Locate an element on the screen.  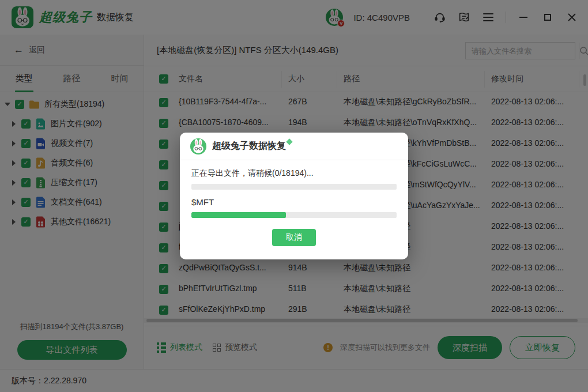
dialog-title: 超级兔子数据恢复 is located at coordinates (249, 146).